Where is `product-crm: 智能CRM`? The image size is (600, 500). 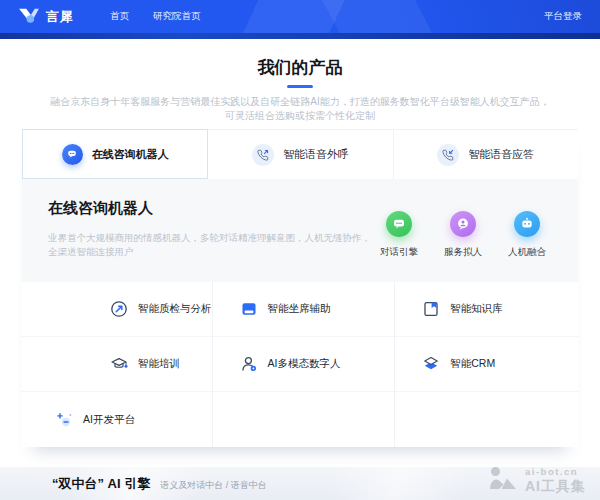 product-crm: 智能CRM is located at coordinates (486, 364).